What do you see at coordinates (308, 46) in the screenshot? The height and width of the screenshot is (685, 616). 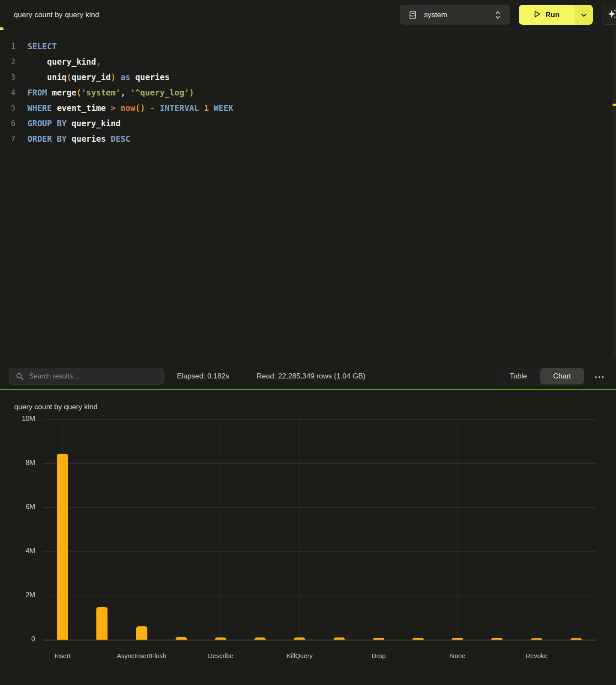 I see `code-line: 1SELECT` at bounding box center [308, 46].